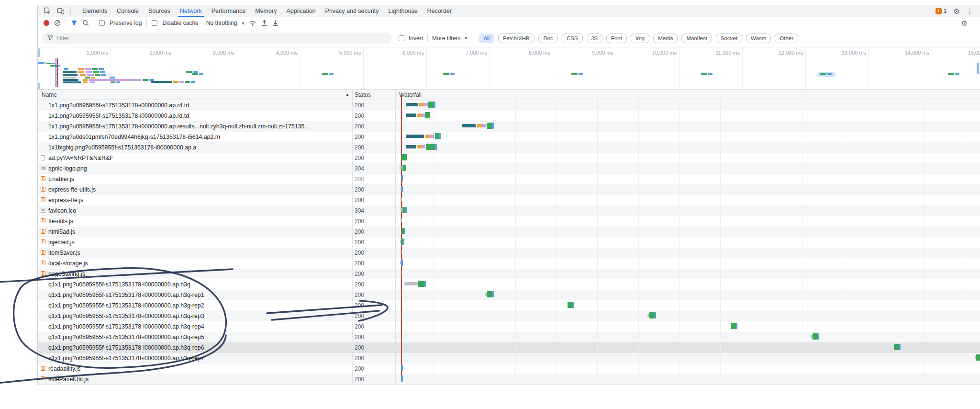  What do you see at coordinates (729, 38) in the screenshot?
I see `filter-chip-socket: Socket` at bounding box center [729, 38].